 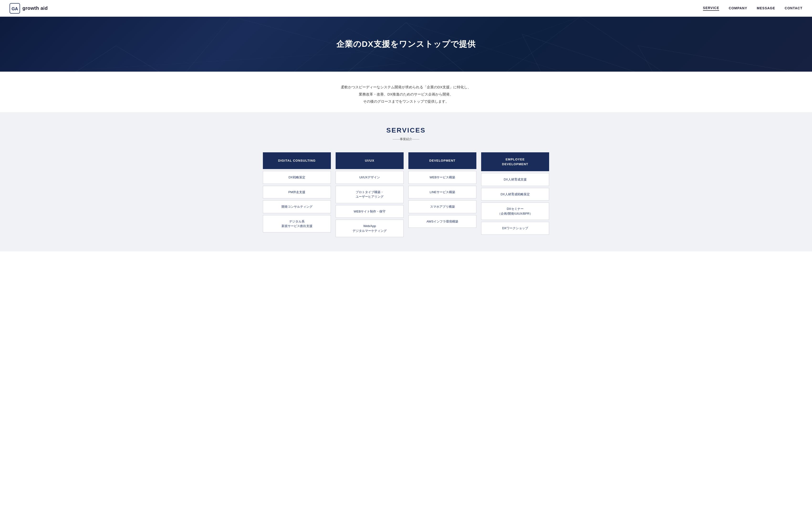 What do you see at coordinates (35, 8) in the screenshot?
I see `logo-text: growth aid` at bounding box center [35, 8].